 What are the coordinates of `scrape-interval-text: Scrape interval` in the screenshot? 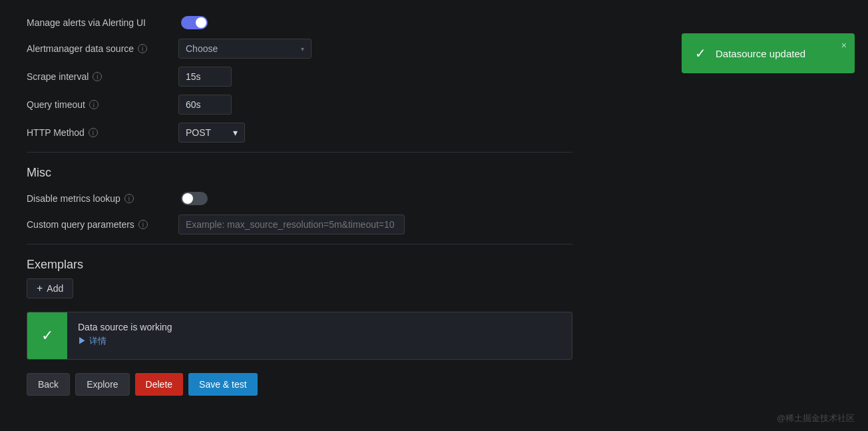 It's located at (57, 77).